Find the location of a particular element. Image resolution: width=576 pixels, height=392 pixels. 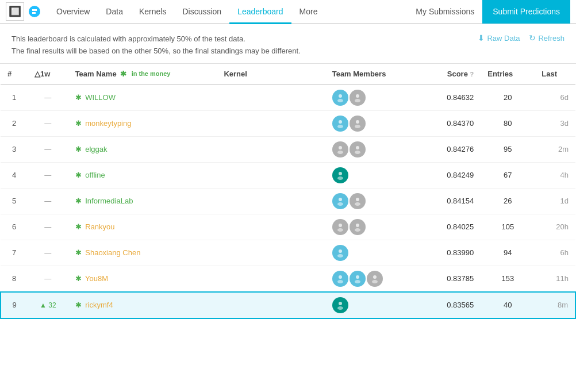

table-row: 2— ✱ monkeytyping 0.84370803d is located at coordinates (288, 123).